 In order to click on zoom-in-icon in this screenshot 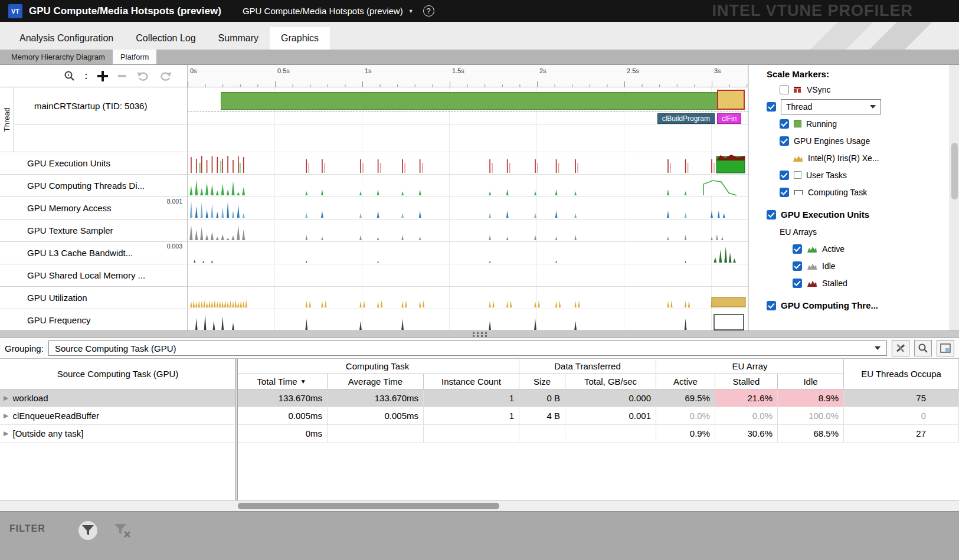, I will do `click(103, 76)`.